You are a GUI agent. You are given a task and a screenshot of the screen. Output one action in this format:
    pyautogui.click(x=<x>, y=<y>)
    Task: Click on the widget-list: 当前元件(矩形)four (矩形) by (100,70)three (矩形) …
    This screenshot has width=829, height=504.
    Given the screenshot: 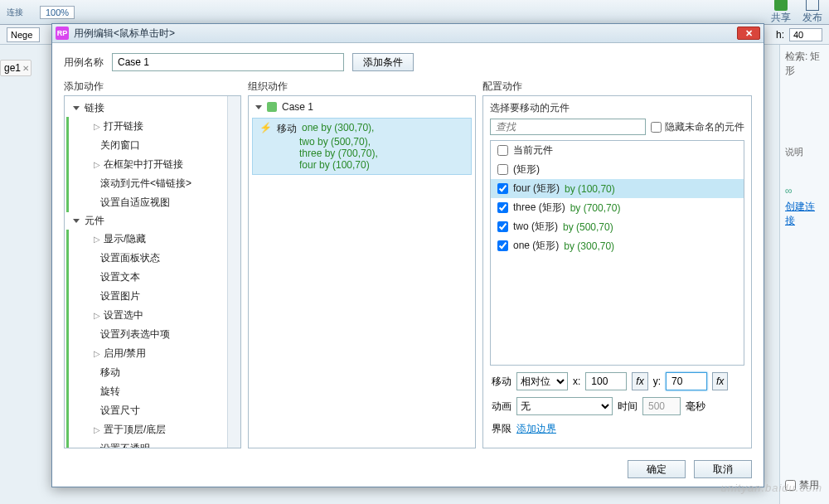 What is the action you would take?
    pyautogui.click(x=617, y=253)
    